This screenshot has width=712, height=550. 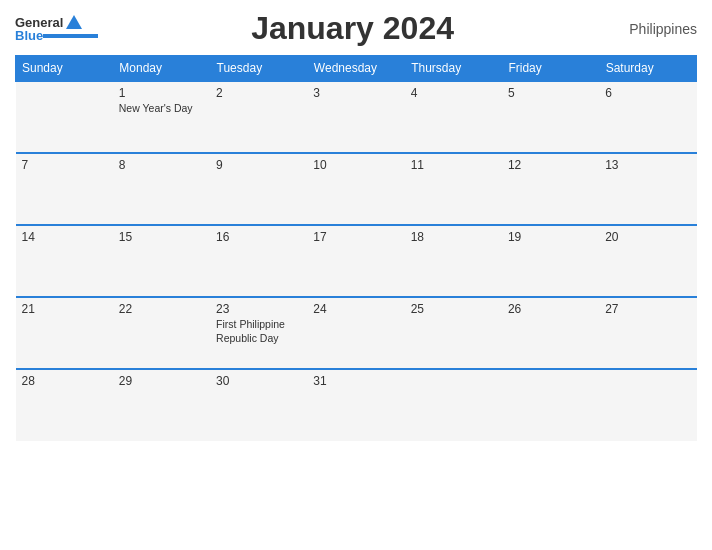 What do you see at coordinates (648, 261) in the screenshot?
I see `calendar-cell: 20` at bounding box center [648, 261].